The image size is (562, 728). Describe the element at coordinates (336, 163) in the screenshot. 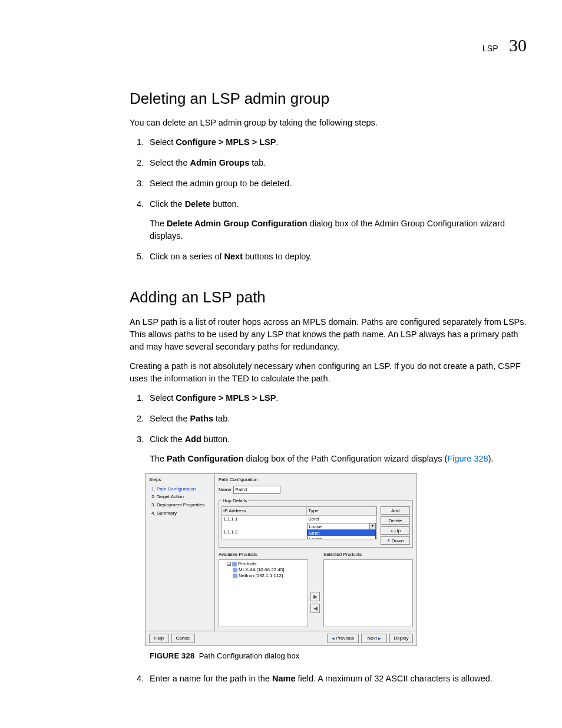

I see `list-item: Select the Admin Groups tab.` at that location.